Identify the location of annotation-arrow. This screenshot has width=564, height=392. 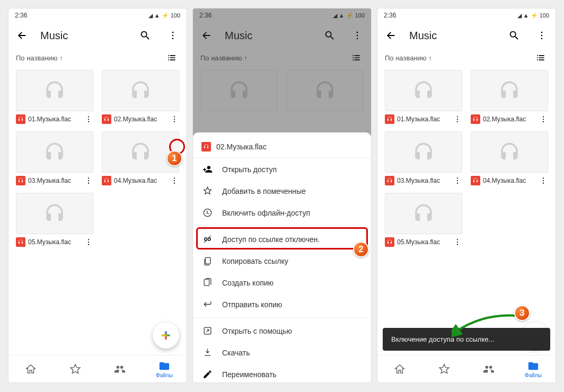
(486, 324).